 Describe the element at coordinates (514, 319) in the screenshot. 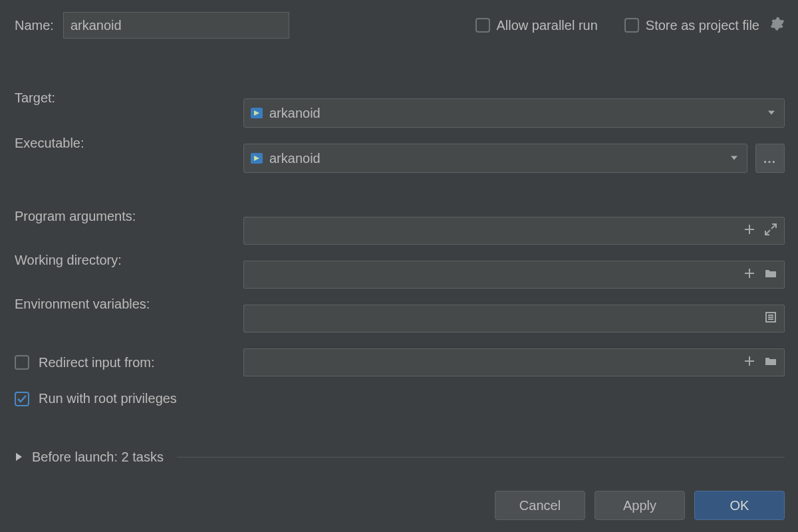

I see `env-vars-input` at that location.